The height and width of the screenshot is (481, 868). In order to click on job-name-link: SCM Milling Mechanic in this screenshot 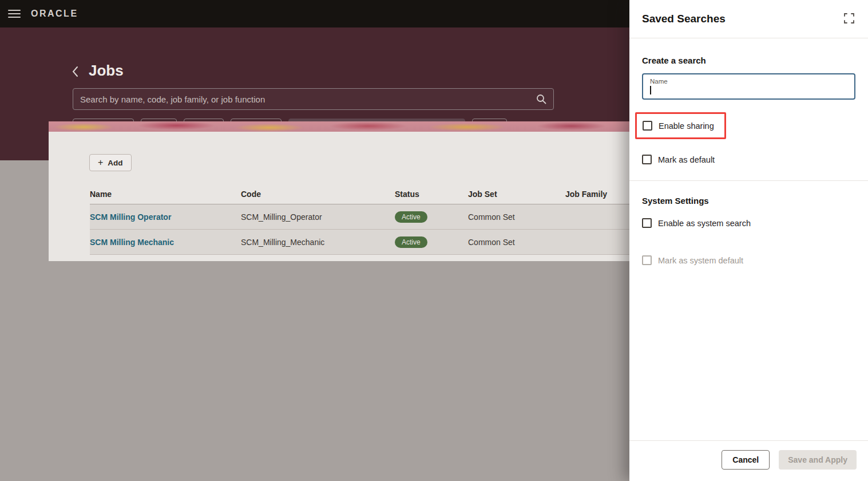, I will do `click(165, 242)`.